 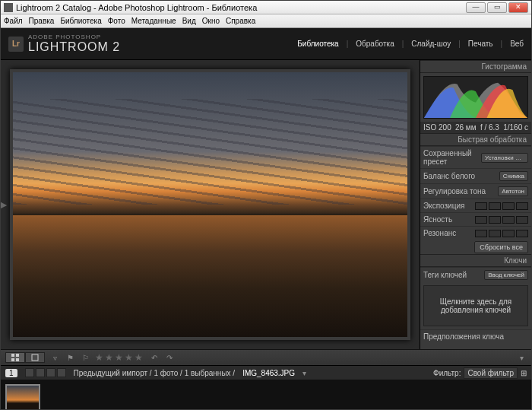 What do you see at coordinates (8, 8) in the screenshot?
I see `app-icon` at bounding box center [8, 8].